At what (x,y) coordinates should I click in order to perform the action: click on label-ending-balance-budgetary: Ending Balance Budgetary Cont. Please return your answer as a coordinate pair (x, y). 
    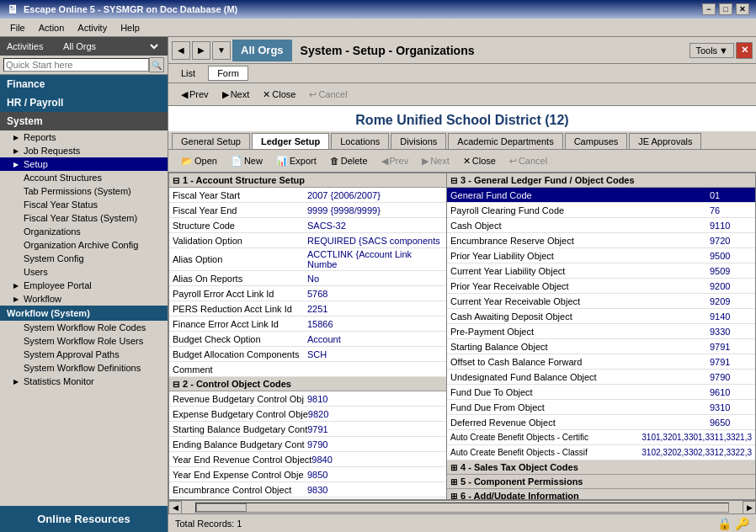
    Looking at the image, I should click on (240, 444).